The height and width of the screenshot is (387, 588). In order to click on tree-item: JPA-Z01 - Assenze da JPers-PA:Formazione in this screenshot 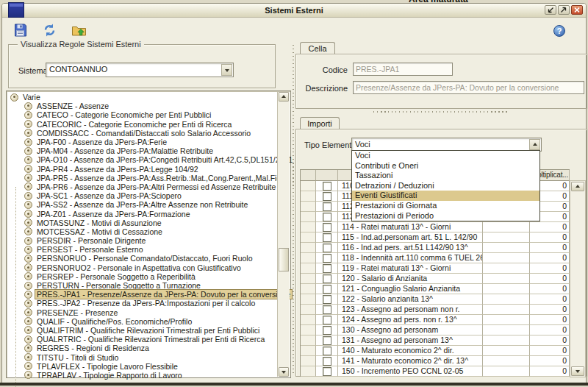, I will do `click(143, 213)`.